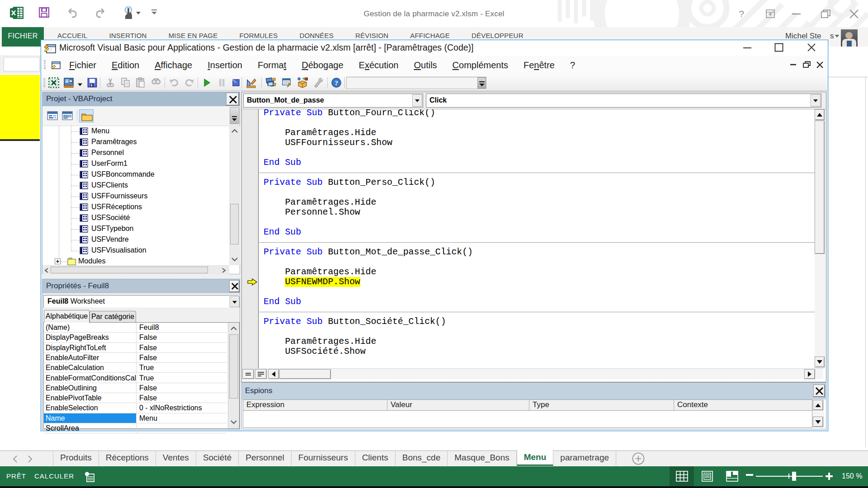 This screenshot has width=868, height=488. What do you see at coordinates (156, 83) in the screenshot?
I see `find-button` at bounding box center [156, 83].